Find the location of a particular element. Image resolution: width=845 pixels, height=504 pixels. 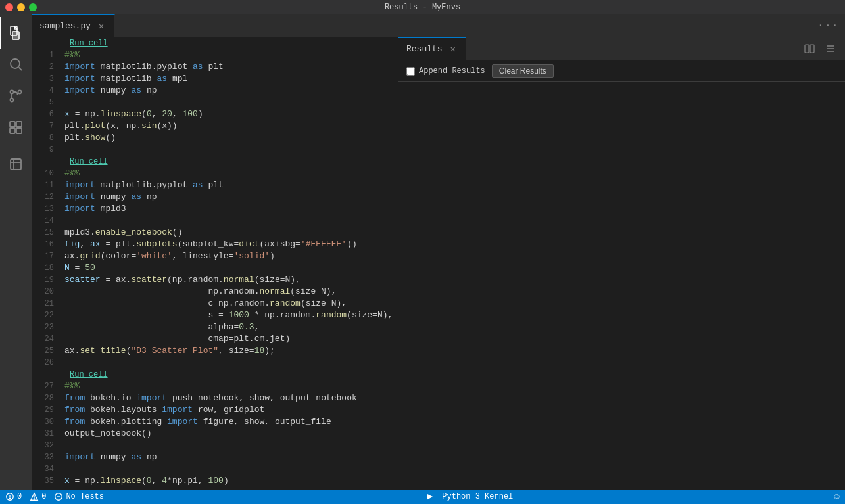

results-toolbar: Append Results Clear Results is located at coordinates (622, 71).